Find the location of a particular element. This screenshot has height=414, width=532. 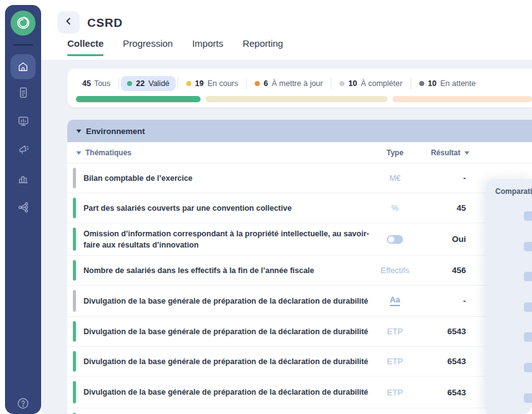

column-header-type: Type is located at coordinates (395, 153).